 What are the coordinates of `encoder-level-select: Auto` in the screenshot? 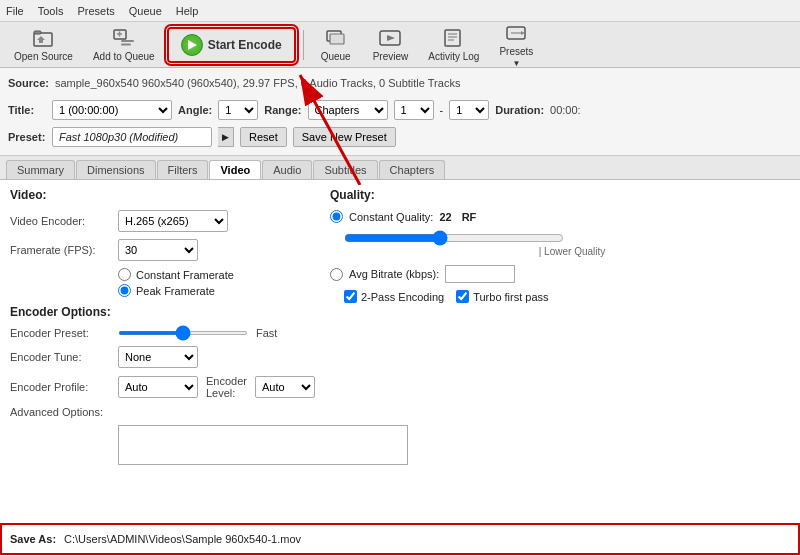 It's located at (285, 387).